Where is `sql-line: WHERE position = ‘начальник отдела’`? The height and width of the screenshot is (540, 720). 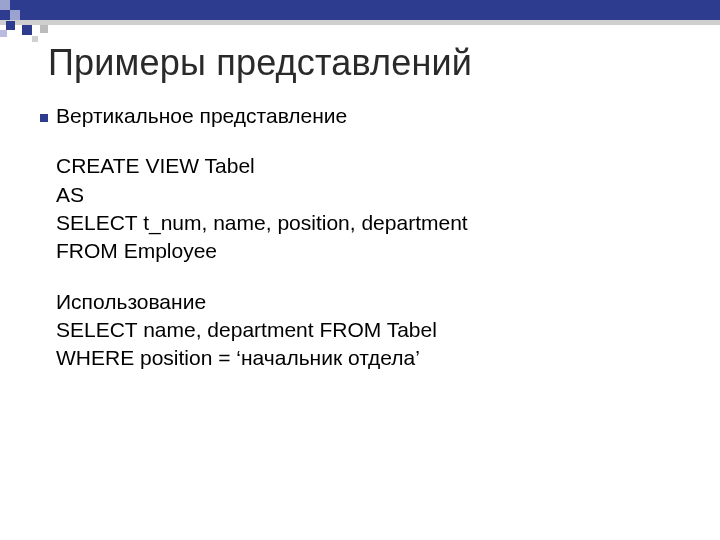 sql-line: WHERE position = ‘начальник отдела’ is located at coordinates (368, 358).